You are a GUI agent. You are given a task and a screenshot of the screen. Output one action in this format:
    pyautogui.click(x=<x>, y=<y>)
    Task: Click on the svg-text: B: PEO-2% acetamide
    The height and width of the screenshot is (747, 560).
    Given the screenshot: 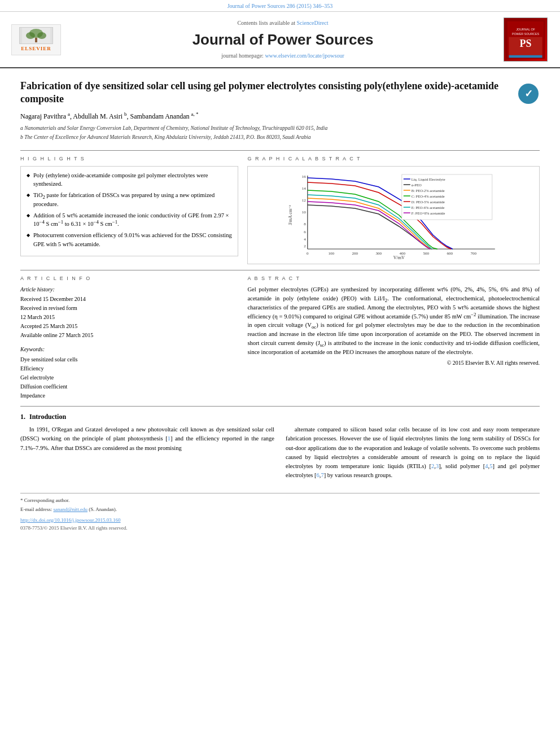 What is the action you would take?
    pyautogui.click(x=428, y=191)
    